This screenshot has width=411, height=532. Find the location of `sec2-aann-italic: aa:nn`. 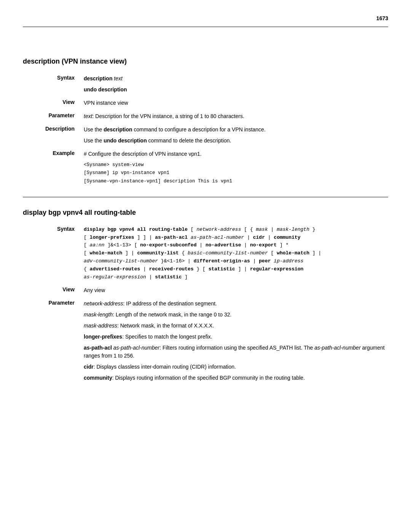

sec2-aann-italic: aa:nn is located at coordinates (97, 245).